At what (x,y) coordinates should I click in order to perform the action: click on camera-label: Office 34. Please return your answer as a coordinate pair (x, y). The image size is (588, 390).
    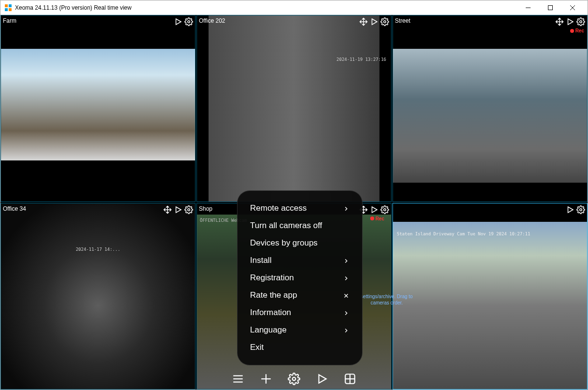
    Looking at the image, I should click on (14, 209).